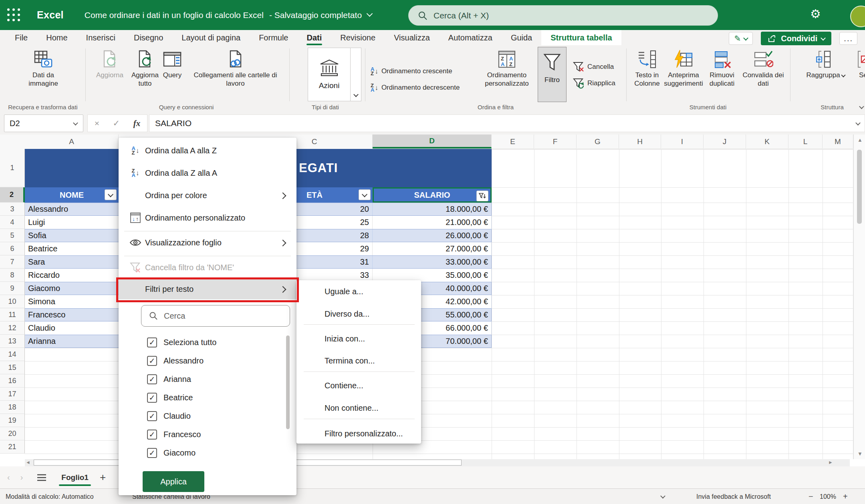 The width and height of the screenshot is (865, 504). Describe the element at coordinates (763, 68) in the screenshot. I see `data-validation-button: Convalida dei dati` at that location.